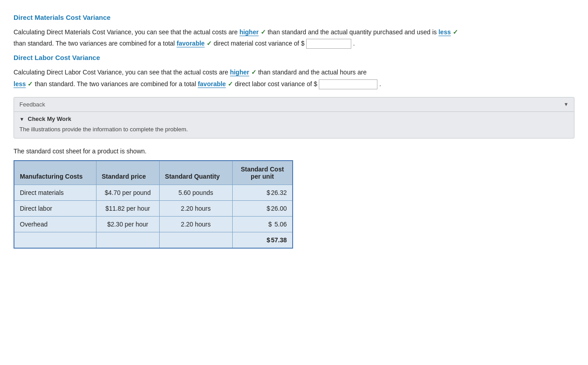  What do you see at coordinates (22, 119) in the screenshot?
I see `check-my-work-triangle-icon: ▼` at bounding box center [22, 119].